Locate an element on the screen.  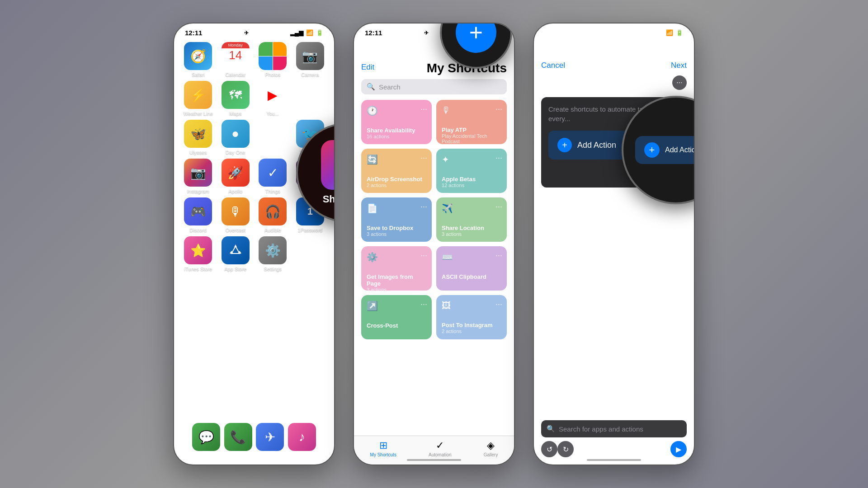
shortcut-ascii: ⌨️ ··· ASCII Clipboard is located at coordinates (472, 268).